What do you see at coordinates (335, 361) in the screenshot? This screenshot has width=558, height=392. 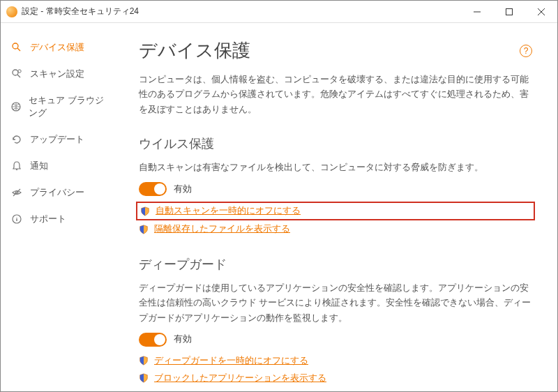 I see `link-disable-deepguard: ディープガードを一時的にオフにする` at bounding box center [335, 361].